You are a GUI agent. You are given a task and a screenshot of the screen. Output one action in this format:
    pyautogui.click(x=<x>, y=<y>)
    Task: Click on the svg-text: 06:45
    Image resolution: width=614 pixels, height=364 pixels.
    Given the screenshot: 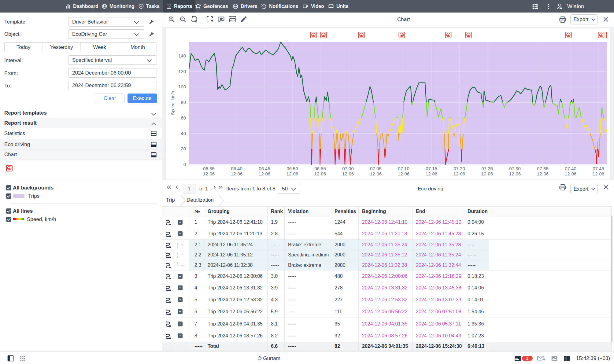 What is the action you would take?
    pyautogui.click(x=264, y=169)
    